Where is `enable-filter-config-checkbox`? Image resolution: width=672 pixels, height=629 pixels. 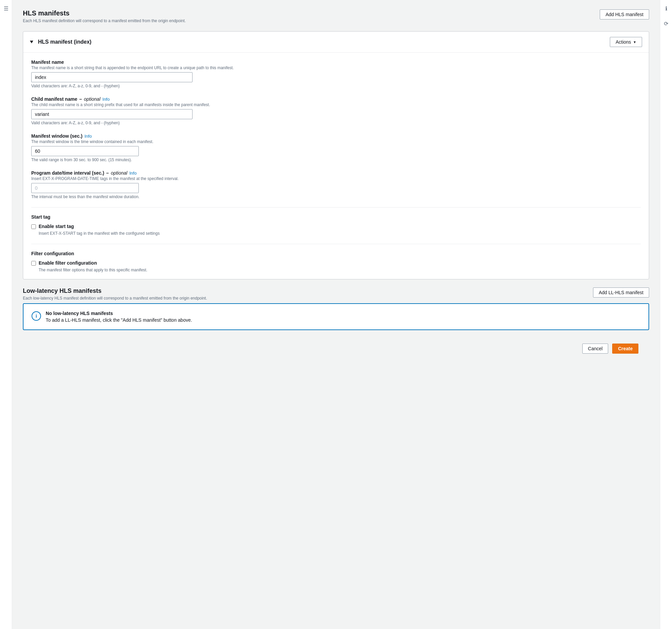
enable-filter-config-checkbox is located at coordinates (33, 263).